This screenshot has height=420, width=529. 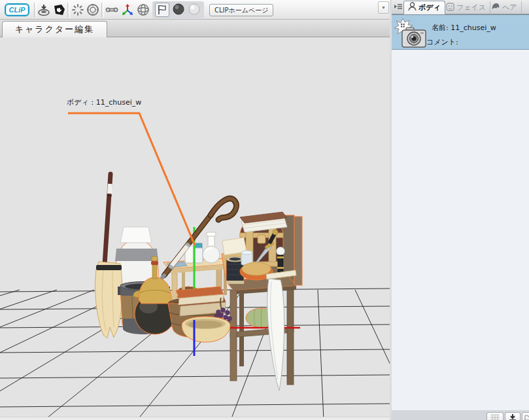 I want to click on wireframe-sphere-button, so click(x=143, y=10).